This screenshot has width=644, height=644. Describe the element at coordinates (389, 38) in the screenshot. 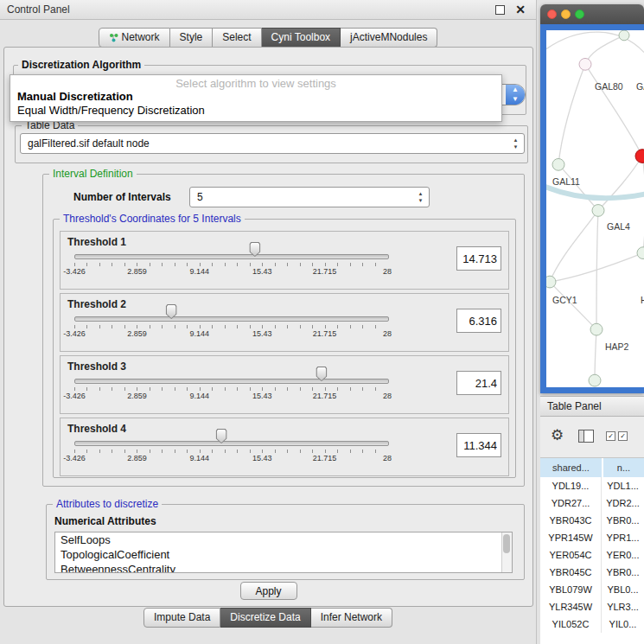

I see `tab-jactivemodules: jActiveMNodules` at that location.